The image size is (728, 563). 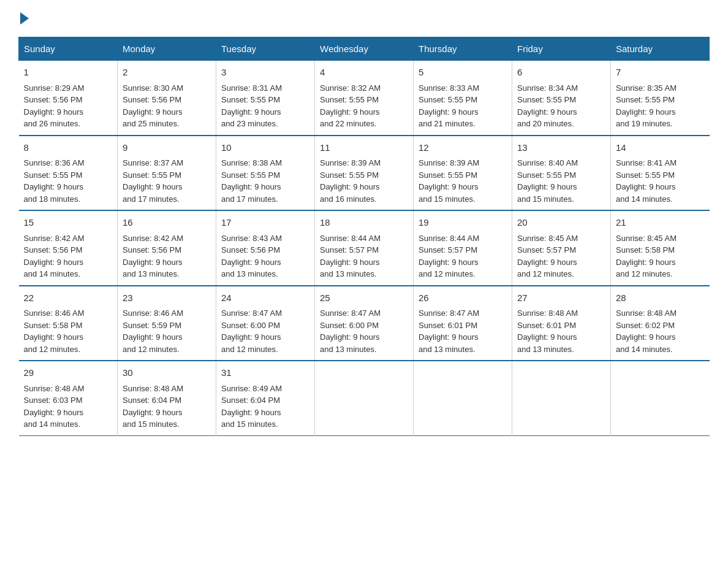 What do you see at coordinates (167, 148) in the screenshot?
I see `day-number: 9` at bounding box center [167, 148].